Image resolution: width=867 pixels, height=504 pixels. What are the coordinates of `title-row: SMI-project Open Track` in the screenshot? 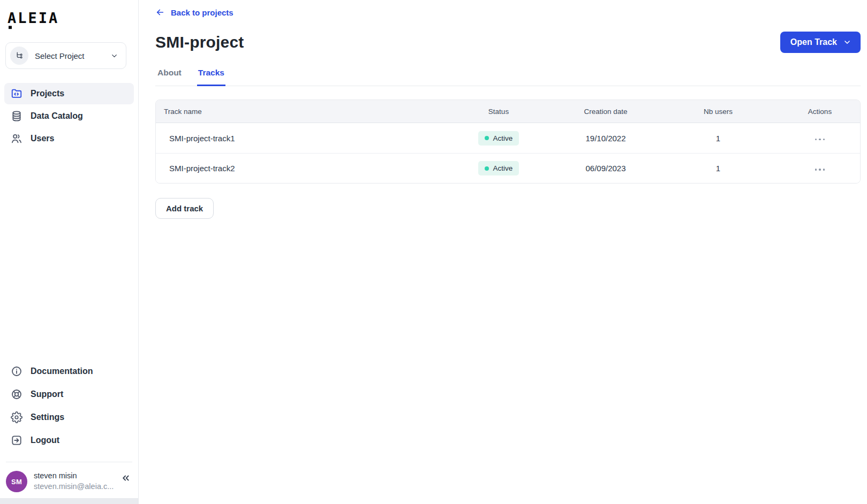 It's located at (508, 42).